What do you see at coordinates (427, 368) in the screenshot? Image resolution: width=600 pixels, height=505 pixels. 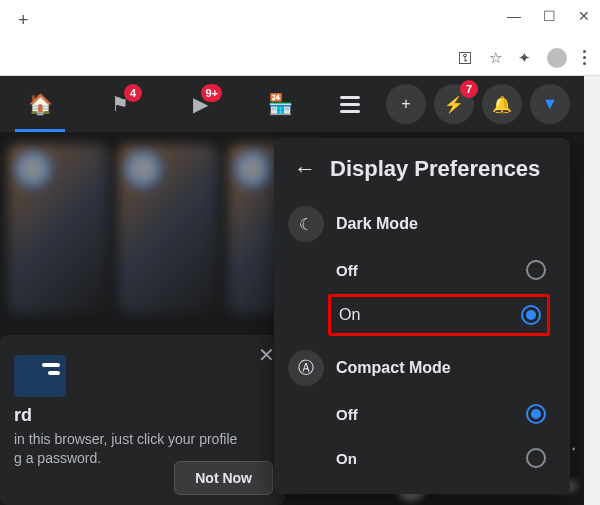 I see `compact-mode-section: Ⓐ Compact Mode` at bounding box center [427, 368].